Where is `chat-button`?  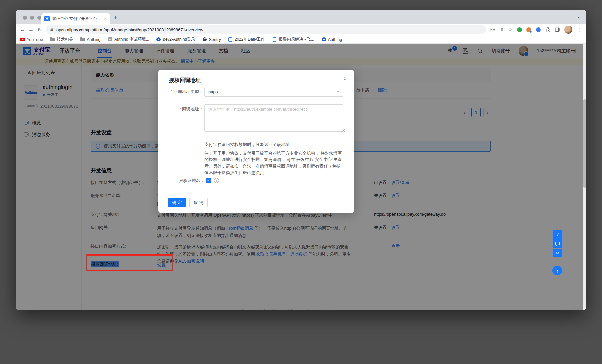
chat-button is located at coordinates (558, 244).